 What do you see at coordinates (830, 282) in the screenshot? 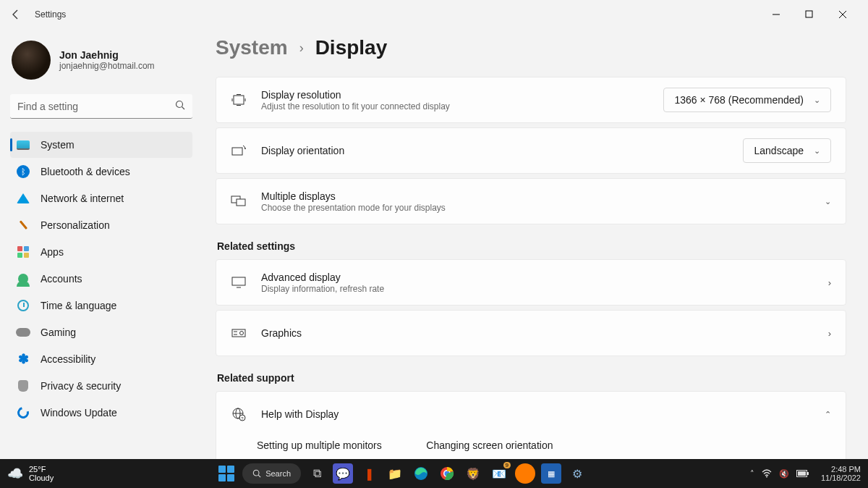
I see `chevron-right-icon: ›` at bounding box center [830, 282].